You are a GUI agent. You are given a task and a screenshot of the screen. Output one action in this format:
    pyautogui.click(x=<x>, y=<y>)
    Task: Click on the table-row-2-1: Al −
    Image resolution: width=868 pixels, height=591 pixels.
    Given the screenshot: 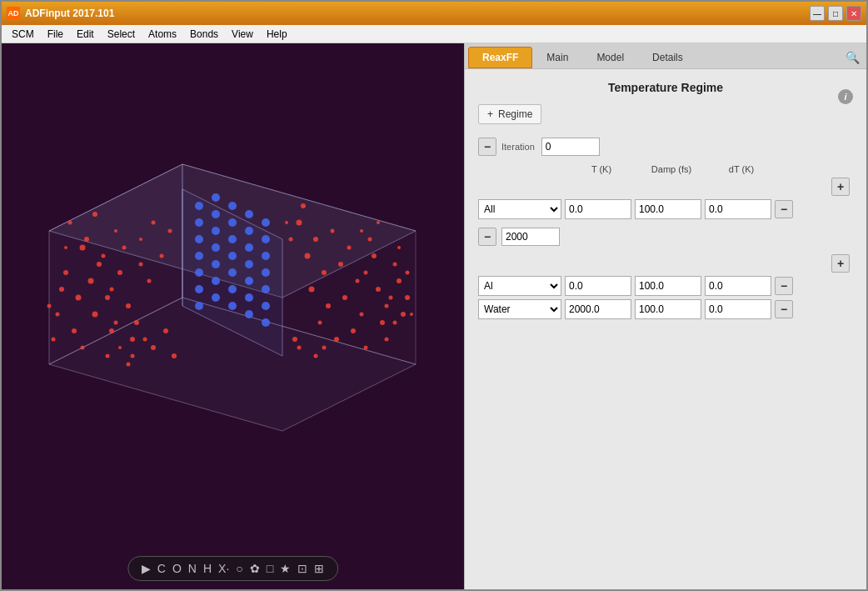 What is the action you would take?
    pyautogui.click(x=666, y=286)
    